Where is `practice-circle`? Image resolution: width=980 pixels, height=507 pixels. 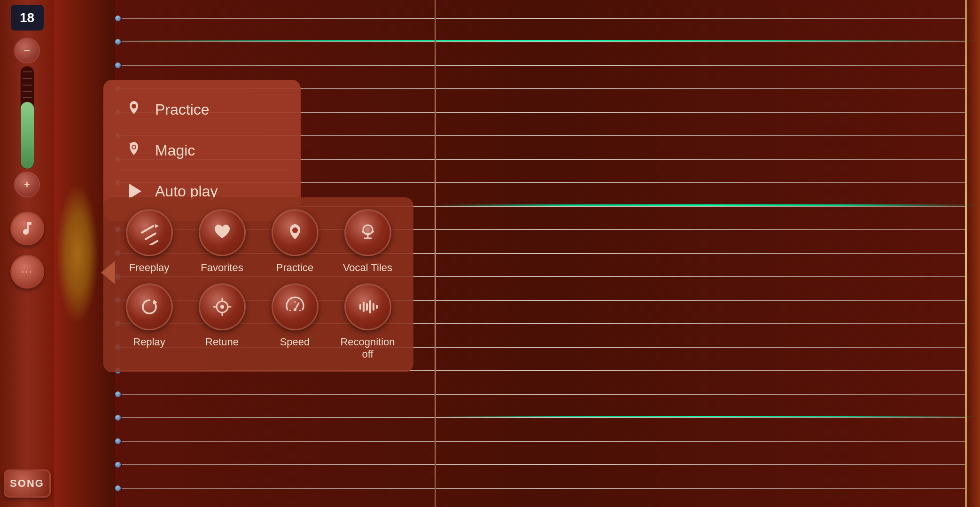 practice-circle is located at coordinates (295, 233).